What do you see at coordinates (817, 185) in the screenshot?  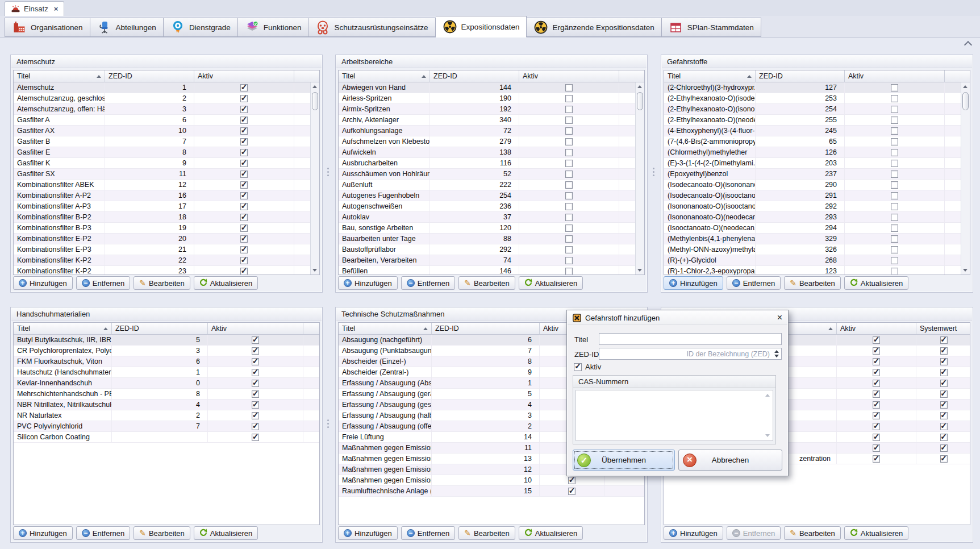 I see `table-row: (Isodecanoato-O)(isononano...290` at bounding box center [817, 185].